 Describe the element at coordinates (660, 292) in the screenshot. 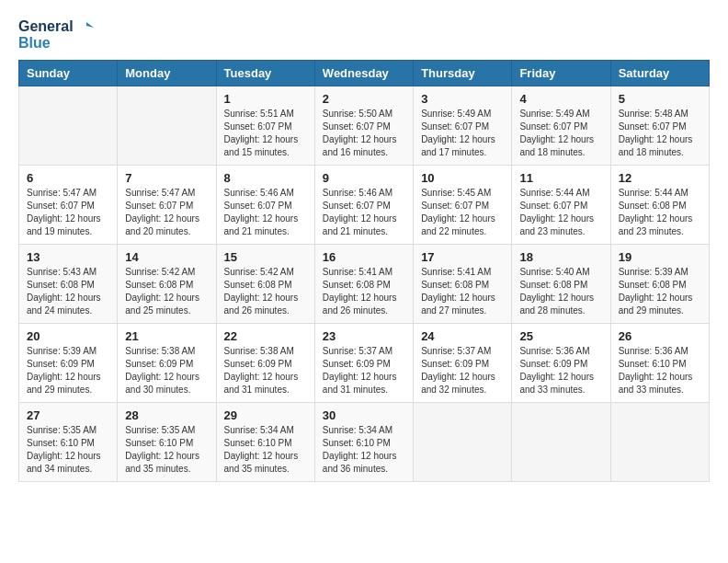

I see `day-info: Sunrise: 5:39 AM Sunset: 6:08 PM Dayligh…` at that location.